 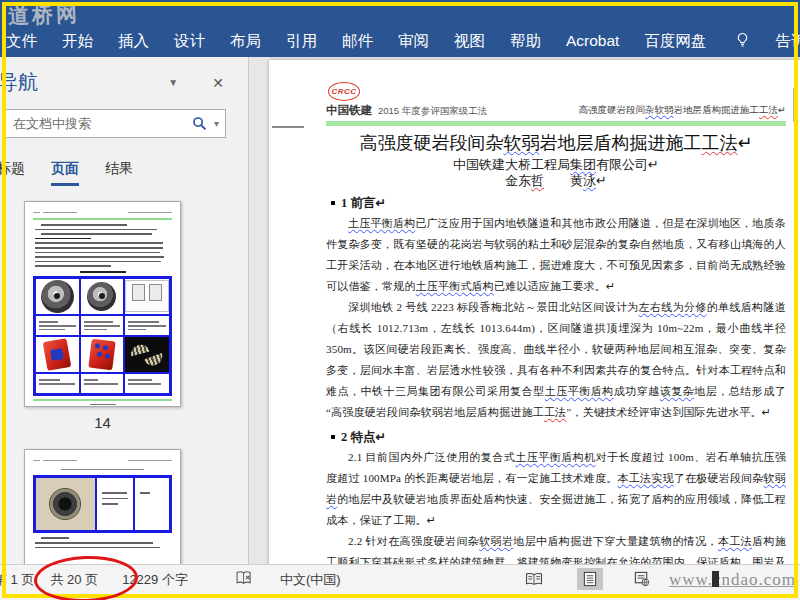 What do you see at coordinates (470, 41) in the screenshot?
I see `menu-tab-视图: 视图` at bounding box center [470, 41].